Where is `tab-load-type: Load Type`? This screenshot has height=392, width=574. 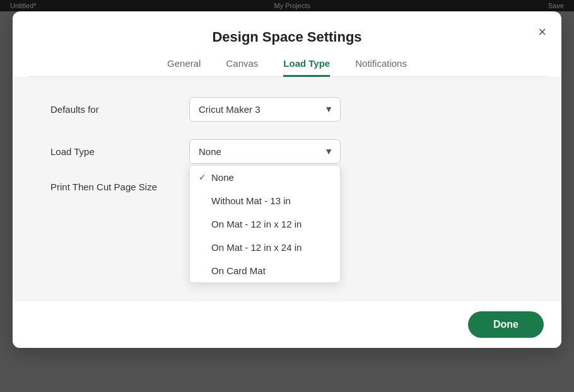 tab-load-type: Load Type is located at coordinates (307, 67).